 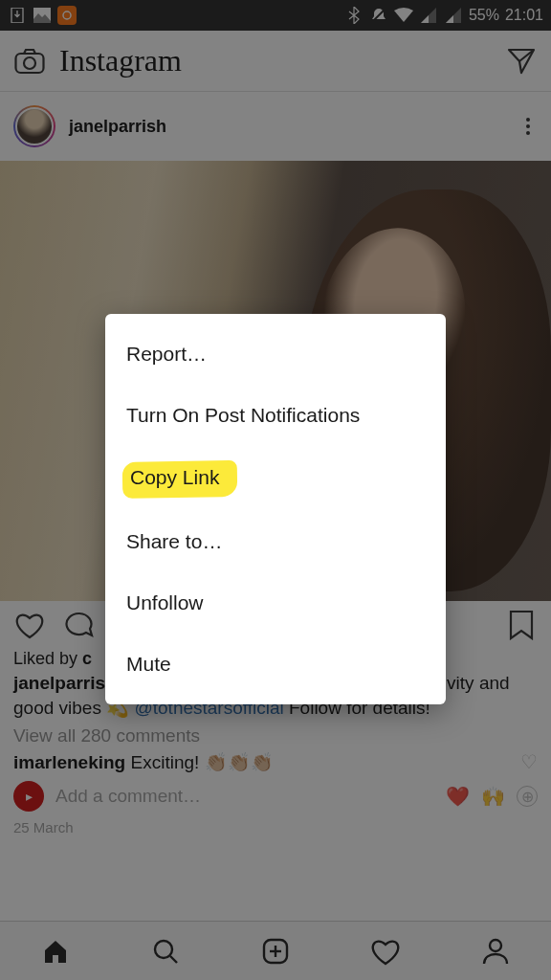 What do you see at coordinates (276, 354) in the screenshot?
I see `menu-report: Report…` at bounding box center [276, 354].